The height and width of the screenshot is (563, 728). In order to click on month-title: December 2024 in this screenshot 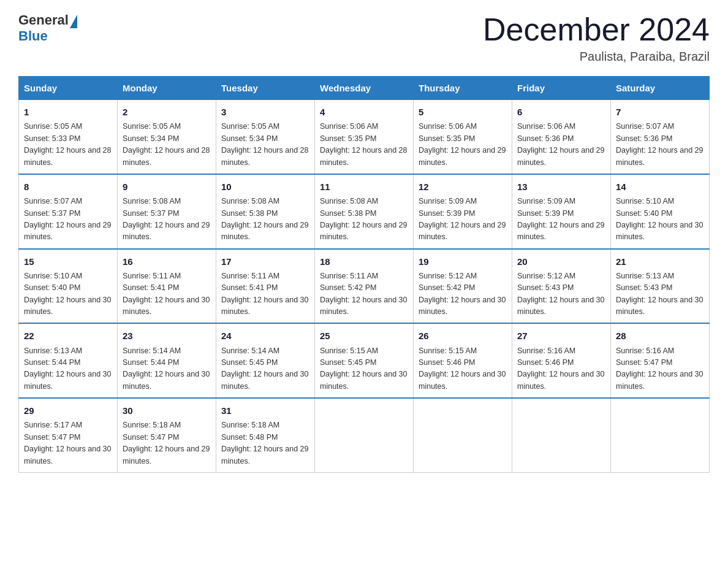, I will do `click(596, 29)`.